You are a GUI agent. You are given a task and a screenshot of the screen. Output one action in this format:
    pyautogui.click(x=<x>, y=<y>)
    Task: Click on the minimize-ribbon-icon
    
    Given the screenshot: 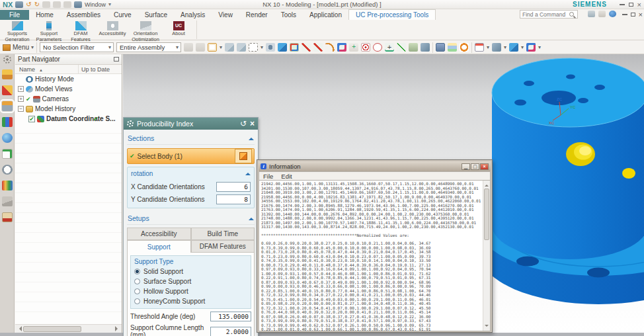 What is the action you would take?
    pyautogui.click(x=602, y=14)
    